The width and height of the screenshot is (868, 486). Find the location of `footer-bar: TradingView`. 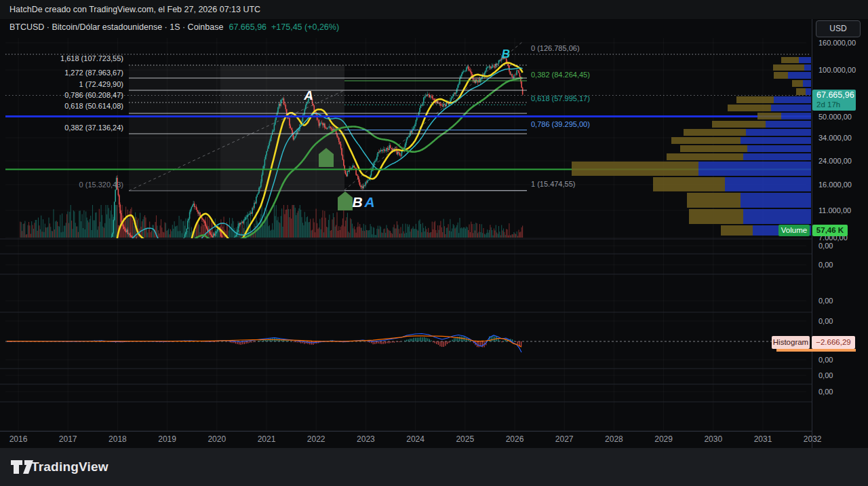

footer-bar: TradingView is located at coordinates (434, 467).